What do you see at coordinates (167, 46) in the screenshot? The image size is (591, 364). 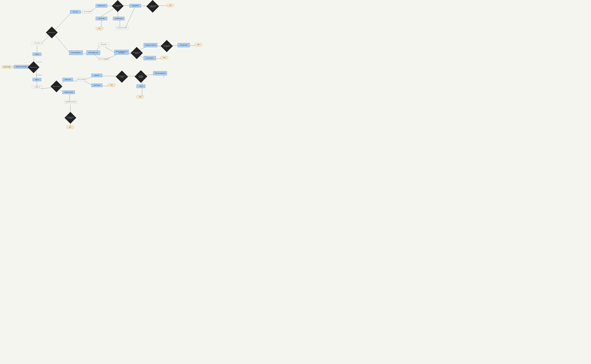 I see `want-hire-diamond: Do I want to hire the applicant?` at bounding box center [167, 46].